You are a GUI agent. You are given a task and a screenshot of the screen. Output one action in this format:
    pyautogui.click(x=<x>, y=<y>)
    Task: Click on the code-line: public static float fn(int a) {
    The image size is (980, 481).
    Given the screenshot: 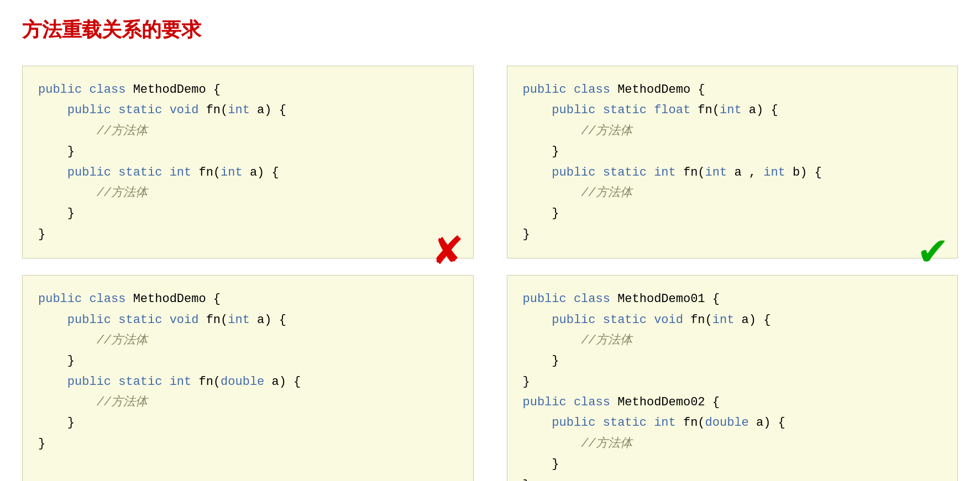 What is the action you would take?
    pyautogui.click(x=733, y=110)
    